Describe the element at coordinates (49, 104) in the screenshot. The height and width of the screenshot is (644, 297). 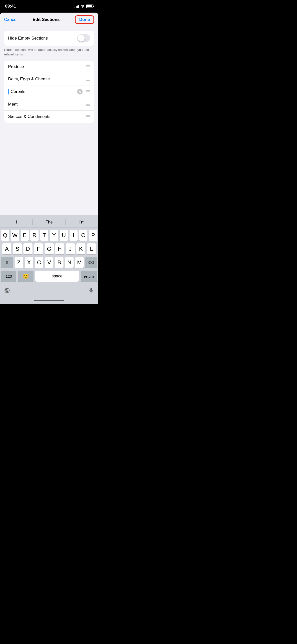
I see `section-item-meat: Meat` at that location.